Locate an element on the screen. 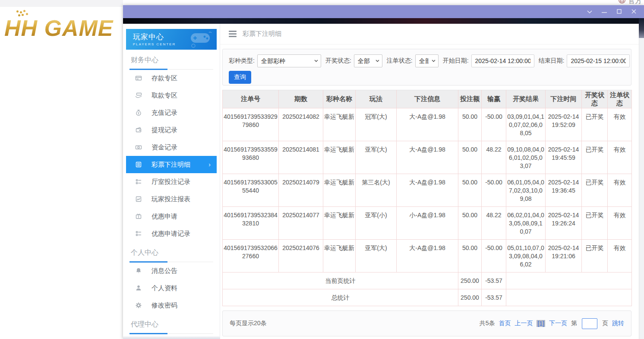  summary-label: 当前页统计 is located at coordinates (341, 281).